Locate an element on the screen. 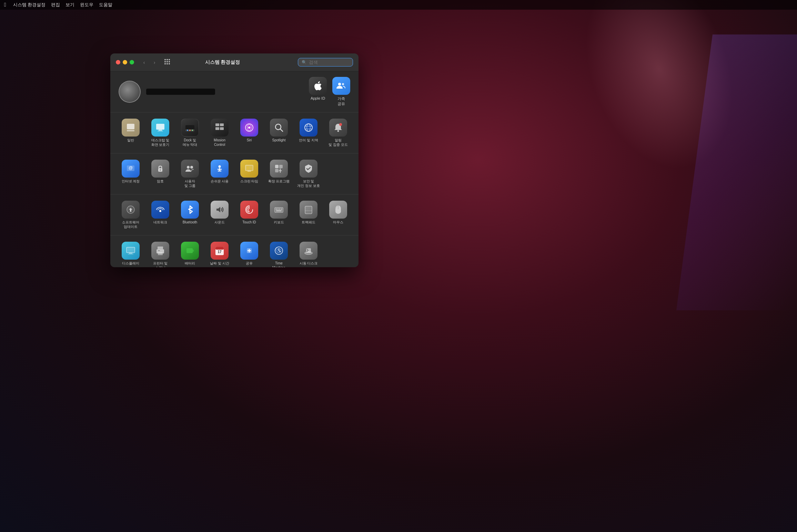 The width and height of the screenshot is (797, 532). section-3: 소프트웨어업데이트 네트워크 Bluetooth 사운드 Touch ID is located at coordinates (234, 215).